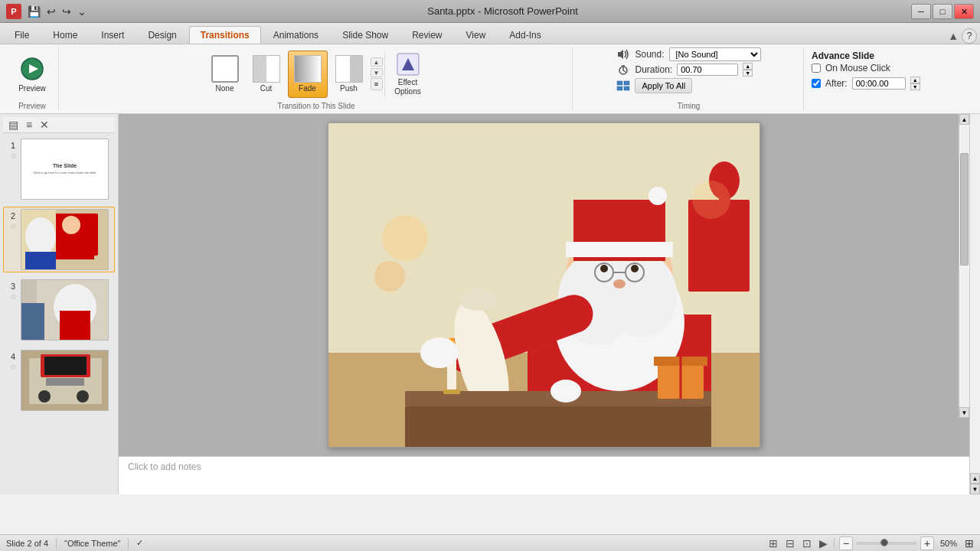 This screenshot has width=980, height=551. Describe the element at coordinates (427, 35) in the screenshot. I see `tab-review: Review` at that location.